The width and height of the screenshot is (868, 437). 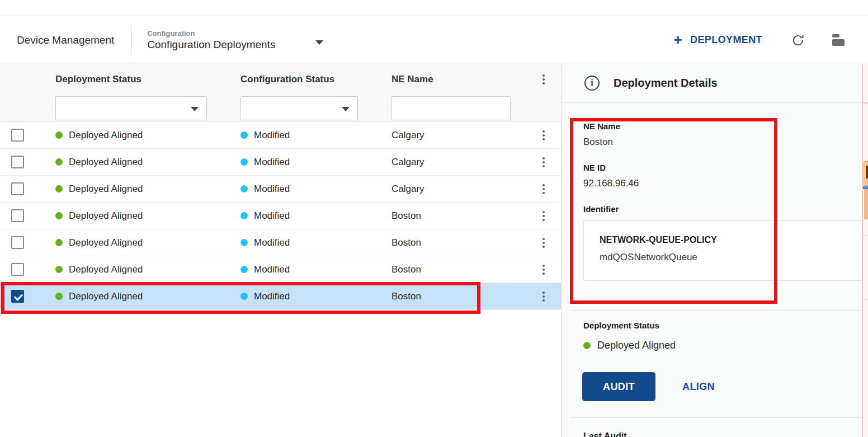 I want to click on table-header-row: Deployment Status Configuration Status N…, so click(x=281, y=79).